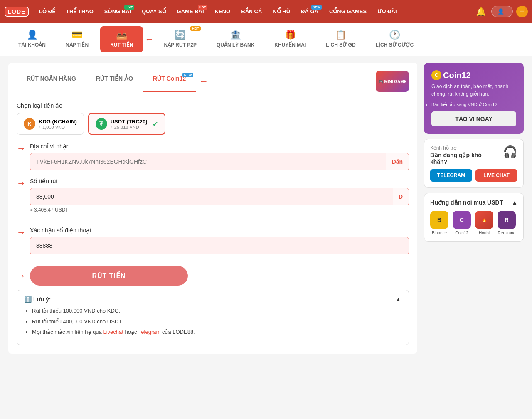 The image size is (532, 419). What do you see at coordinates (115, 81) in the screenshot?
I see `tab-rut-tien-ao: RÚT TIỀN ẢO` at bounding box center [115, 81].